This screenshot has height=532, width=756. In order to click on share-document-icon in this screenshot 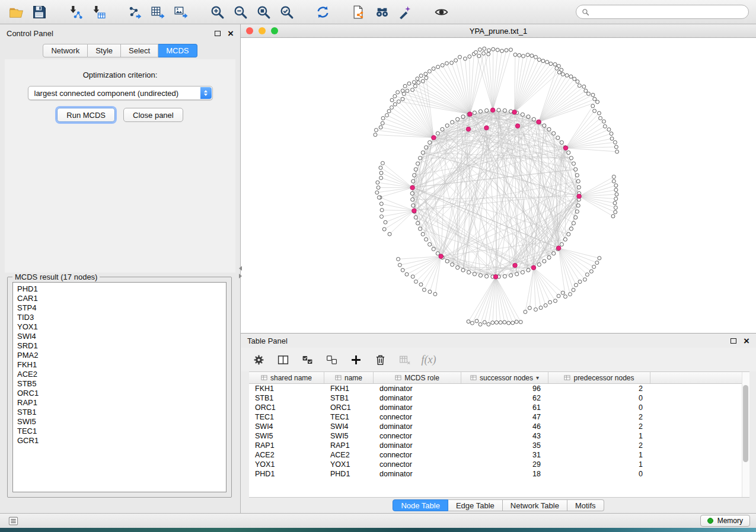, I will do `click(359, 12)`.